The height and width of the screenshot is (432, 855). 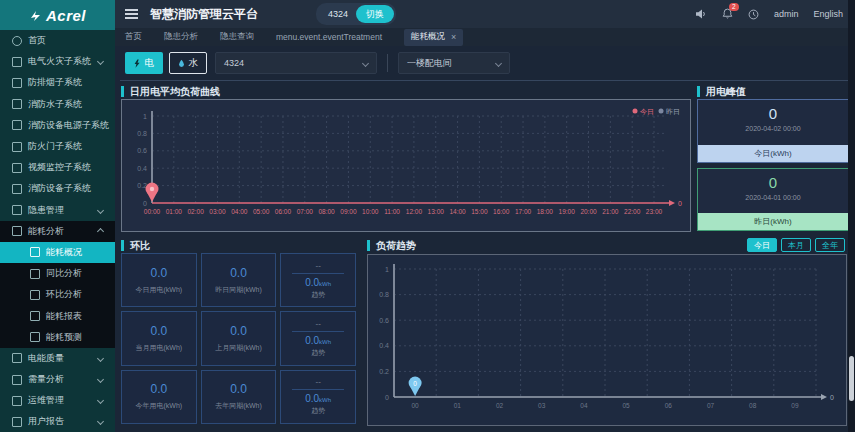 What do you see at coordinates (673, 112) in the screenshot?
I see `legend-label: 昨日` at bounding box center [673, 112].